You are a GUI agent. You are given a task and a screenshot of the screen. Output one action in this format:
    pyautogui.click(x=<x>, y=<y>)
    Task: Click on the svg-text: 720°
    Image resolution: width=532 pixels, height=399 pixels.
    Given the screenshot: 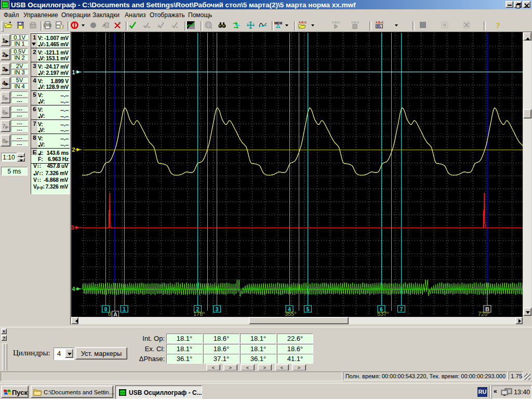 What is the action you would take?
    pyautogui.click(x=484, y=314)
    